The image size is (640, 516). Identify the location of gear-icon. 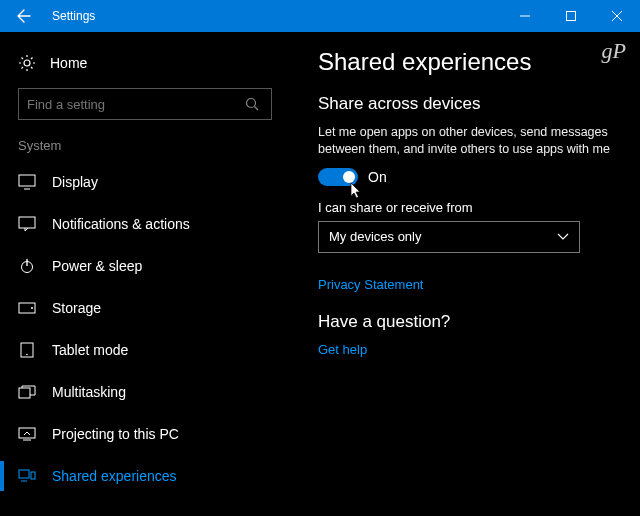
(27, 63).